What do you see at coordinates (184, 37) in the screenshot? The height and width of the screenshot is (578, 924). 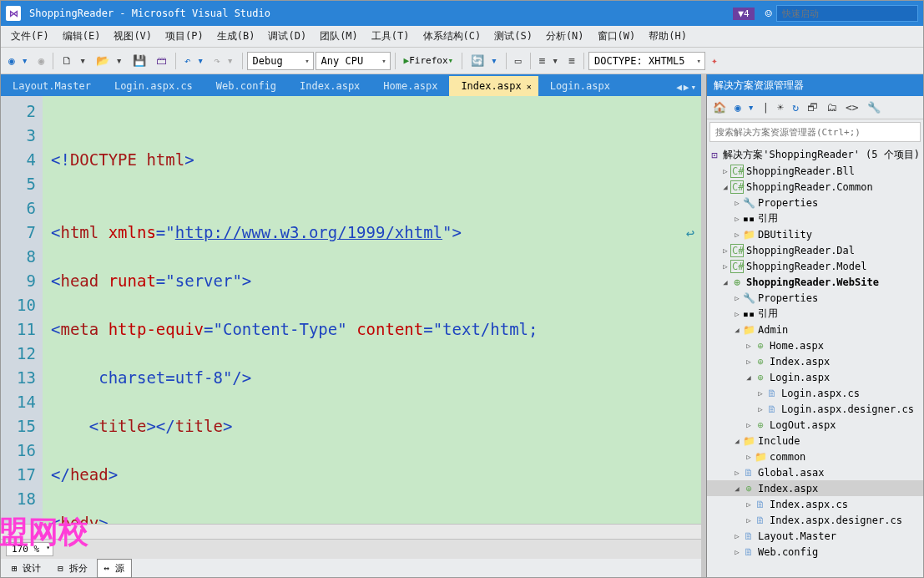 I see `menu-project: 项目(P)` at bounding box center [184, 37].